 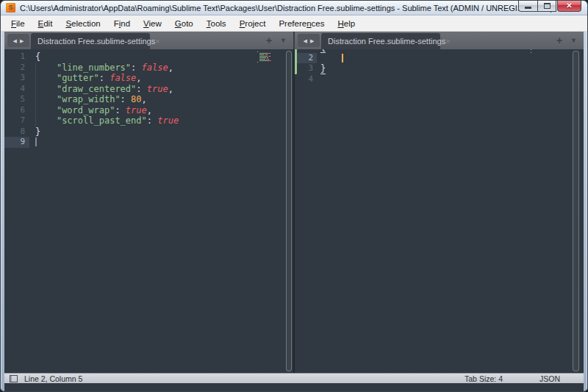 What do you see at coordinates (346, 24) in the screenshot?
I see `menu-help: Help` at bounding box center [346, 24].